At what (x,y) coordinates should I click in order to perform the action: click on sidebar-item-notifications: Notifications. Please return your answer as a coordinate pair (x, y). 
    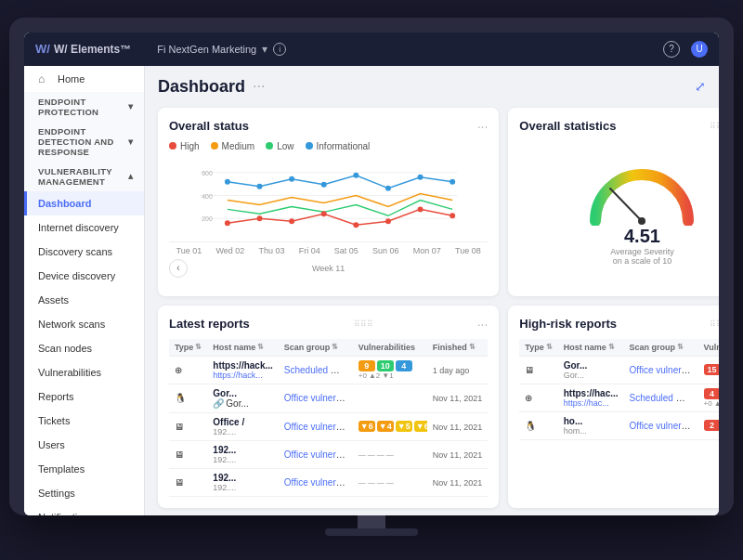
    Looking at the image, I should click on (84, 511).